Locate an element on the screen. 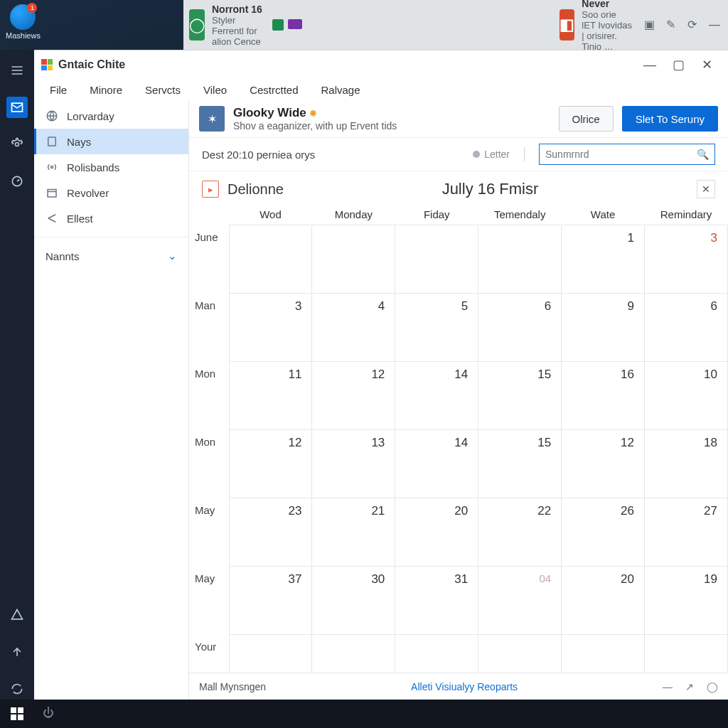 The width and height of the screenshot is (728, 728). month-title: Jully 16 Fmisr is located at coordinates (491, 189).